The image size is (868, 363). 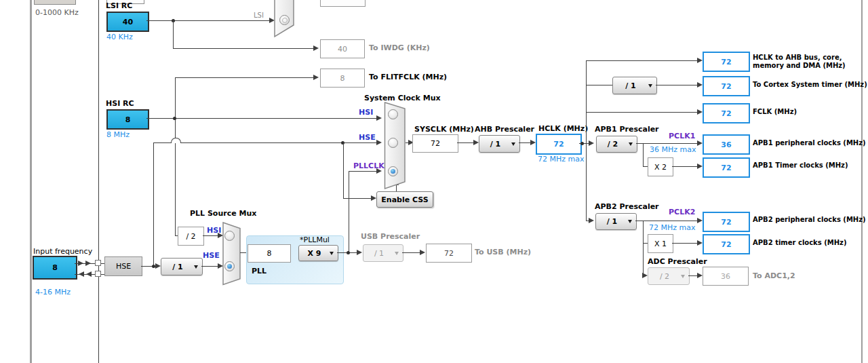 I want to click on radio-selected-dot, so click(x=393, y=171).